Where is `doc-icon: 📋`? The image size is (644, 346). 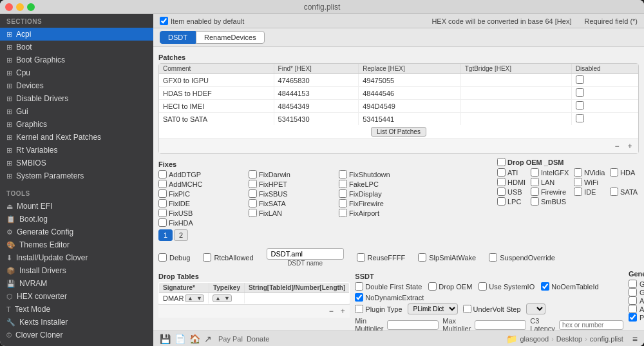 doc-icon: 📋 is located at coordinates (11, 219).